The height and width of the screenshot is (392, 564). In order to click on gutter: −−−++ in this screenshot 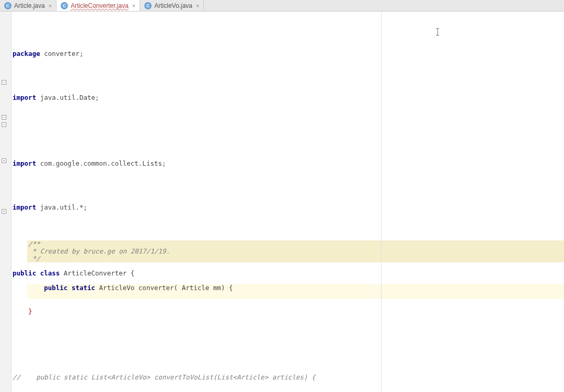, I will do `click(6, 202)`.